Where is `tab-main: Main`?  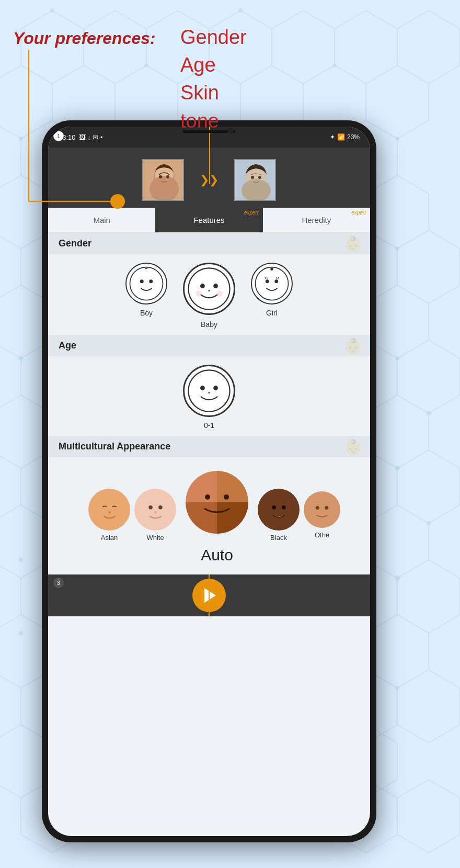
tab-main: Main is located at coordinates (101, 220).